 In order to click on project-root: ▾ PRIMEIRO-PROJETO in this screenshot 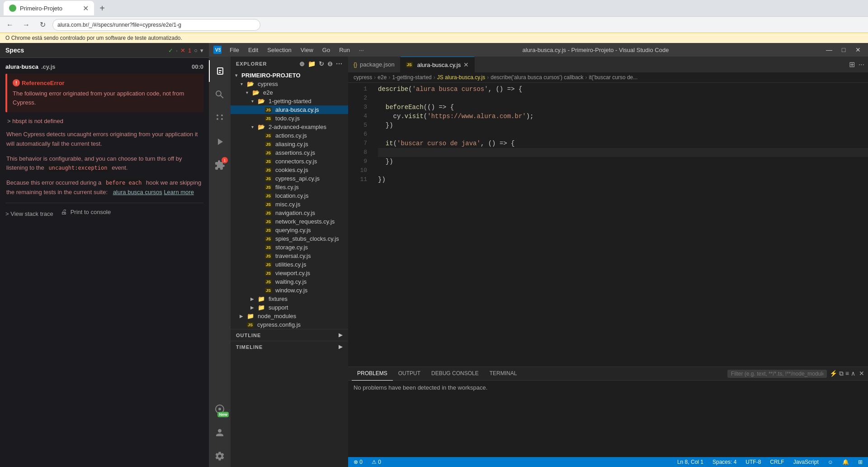, I will do `click(289, 75)`.